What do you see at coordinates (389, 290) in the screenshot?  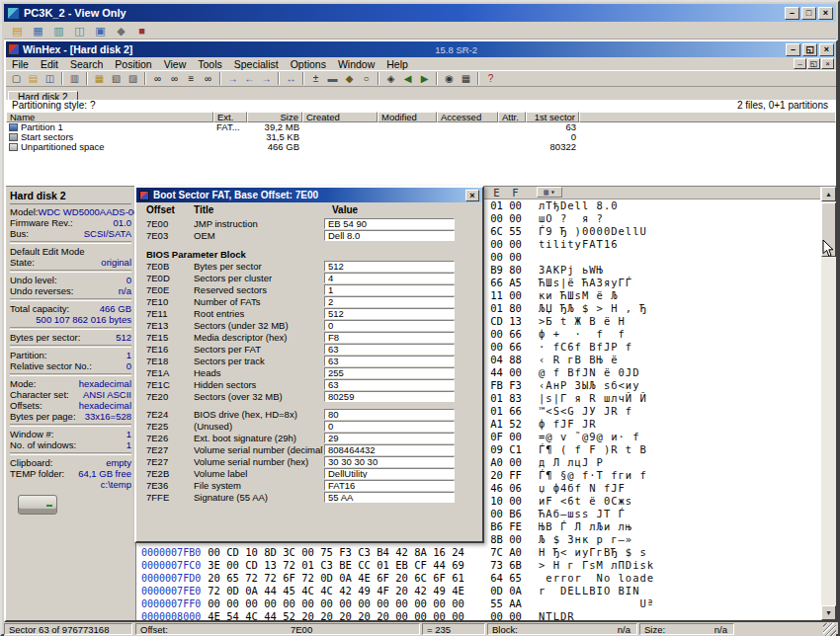 I see `field-value: 1` at bounding box center [389, 290].